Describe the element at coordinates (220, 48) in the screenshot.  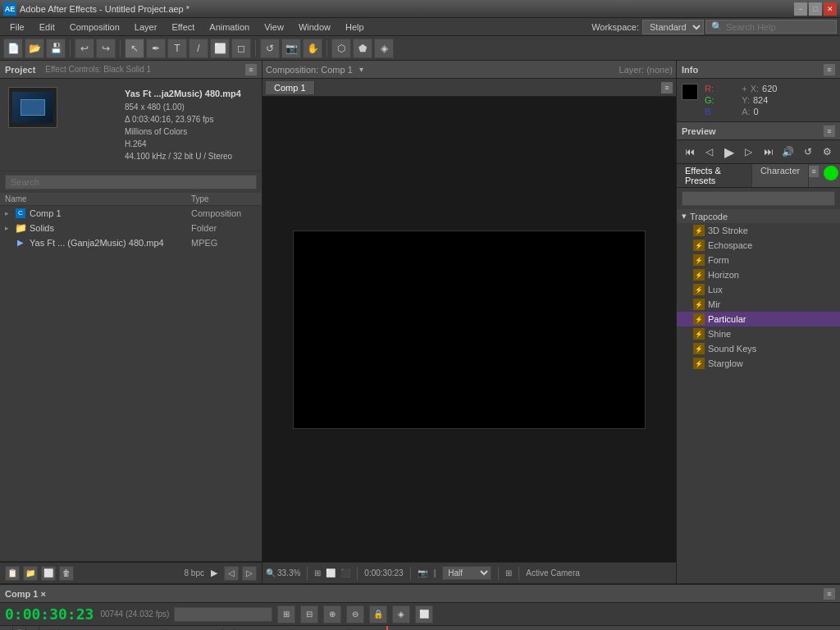
I see `clone-tool: ⬜` at that location.